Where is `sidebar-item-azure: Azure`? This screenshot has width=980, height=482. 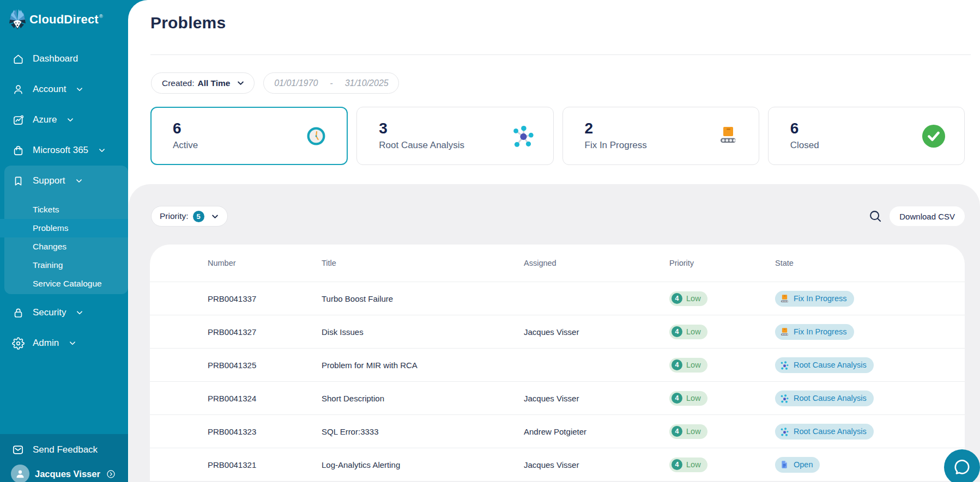
sidebar-item-azure: Azure is located at coordinates (64, 120).